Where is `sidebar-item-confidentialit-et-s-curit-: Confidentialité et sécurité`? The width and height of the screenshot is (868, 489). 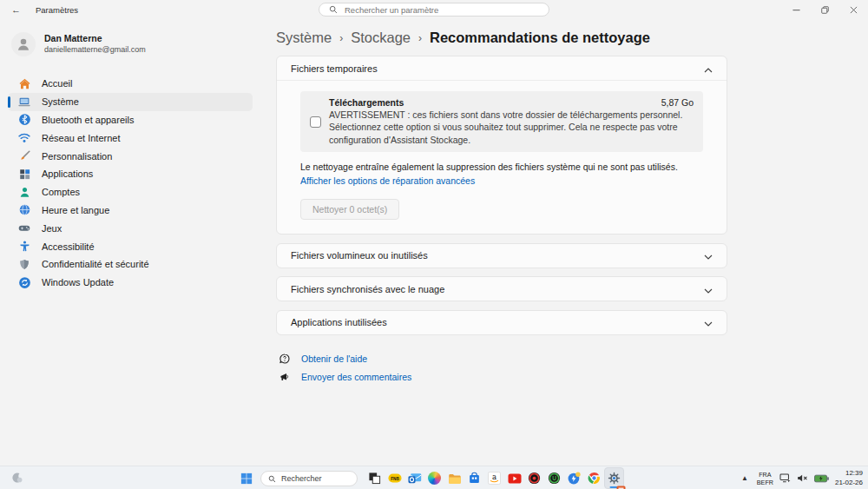 sidebar-item-confidentialit-et-s-curit-: Confidentialité et sécurité is located at coordinates (130, 264).